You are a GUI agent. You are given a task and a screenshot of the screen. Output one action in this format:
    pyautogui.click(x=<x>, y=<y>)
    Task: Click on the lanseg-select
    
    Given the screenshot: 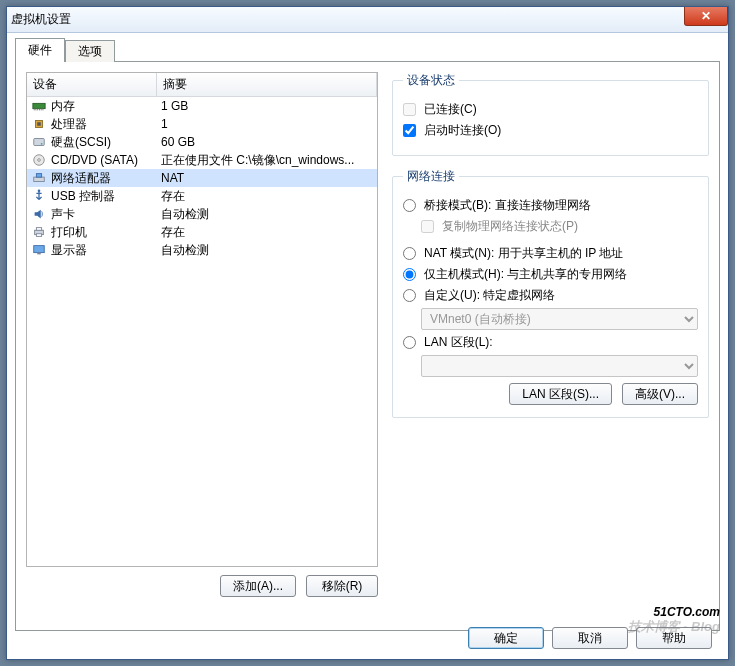 What is the action you would take?
    pyautogui.click(x=560, y=366)
    